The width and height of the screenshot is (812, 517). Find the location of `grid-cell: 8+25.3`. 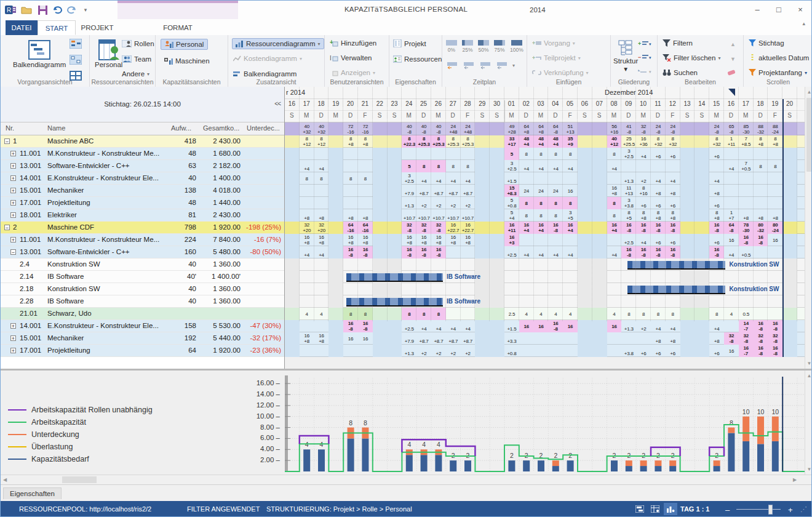

grid-cell: 8+25.3 is located at coordinates (424, 142).